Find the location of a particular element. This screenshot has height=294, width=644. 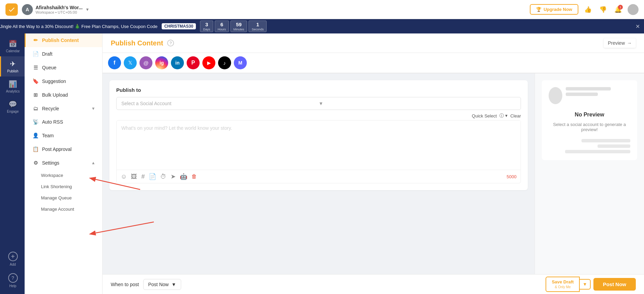

schedule-icon: ⏱ is located at coordinates (163, 177).